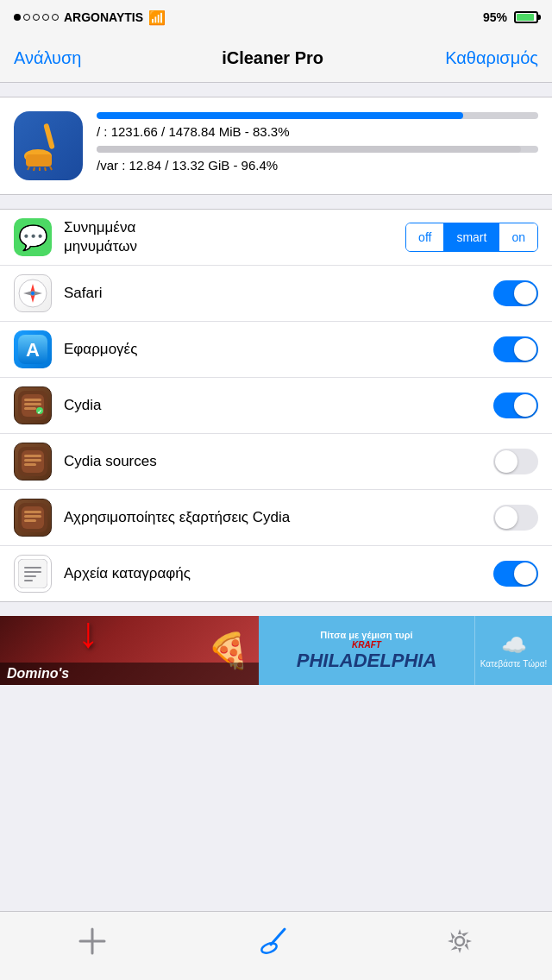  I want to click on download-section: ☁️ Κατεβάστε Τώρα!, so click(513, 650).